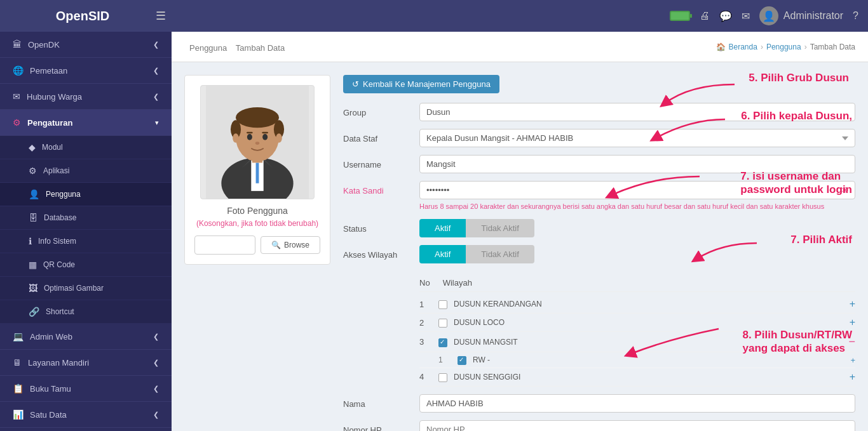  Describe the element at coordinates (51, 336) in the screenshot. I see `sidebar-label-admin-web: Admin Web` at that location.